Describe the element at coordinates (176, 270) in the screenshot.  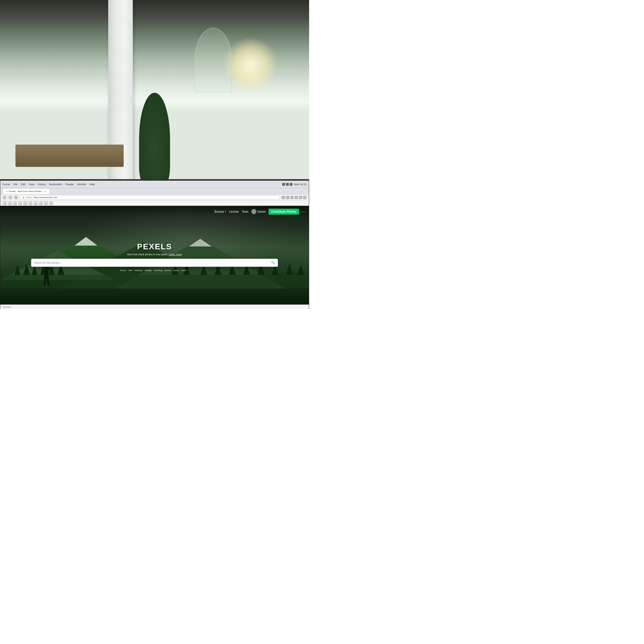
I see `suggest-wood: wood` at that location.